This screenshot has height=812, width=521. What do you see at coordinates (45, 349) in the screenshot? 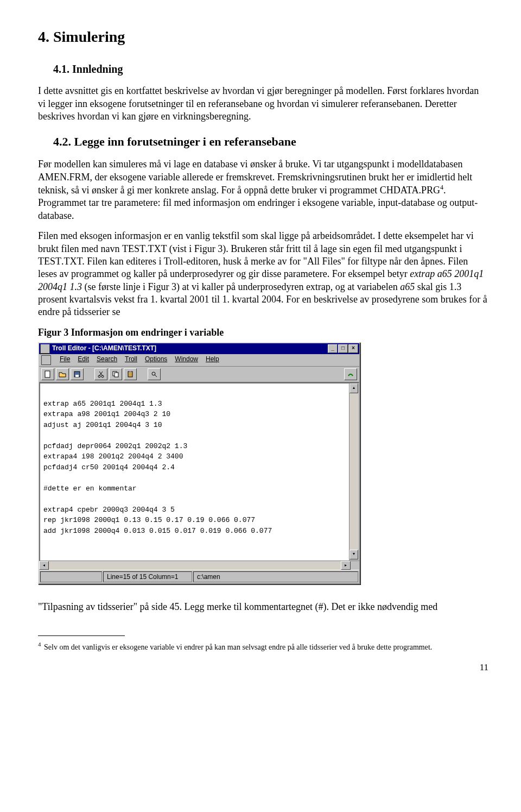
I see `app-icon` at bounding box center [45, 349].